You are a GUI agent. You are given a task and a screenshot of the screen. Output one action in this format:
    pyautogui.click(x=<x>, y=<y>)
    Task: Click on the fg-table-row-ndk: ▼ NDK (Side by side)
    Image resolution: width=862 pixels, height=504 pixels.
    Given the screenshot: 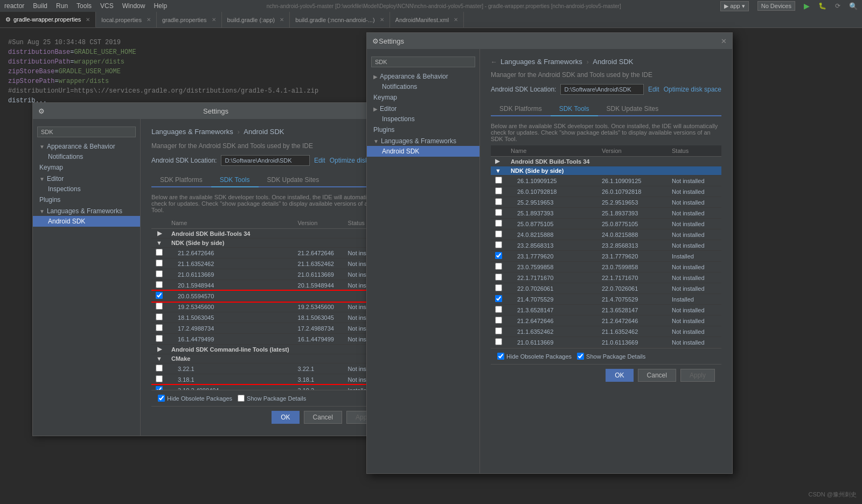 What is the action you would take?
    pyautogui.click(x=606, y=171)
    